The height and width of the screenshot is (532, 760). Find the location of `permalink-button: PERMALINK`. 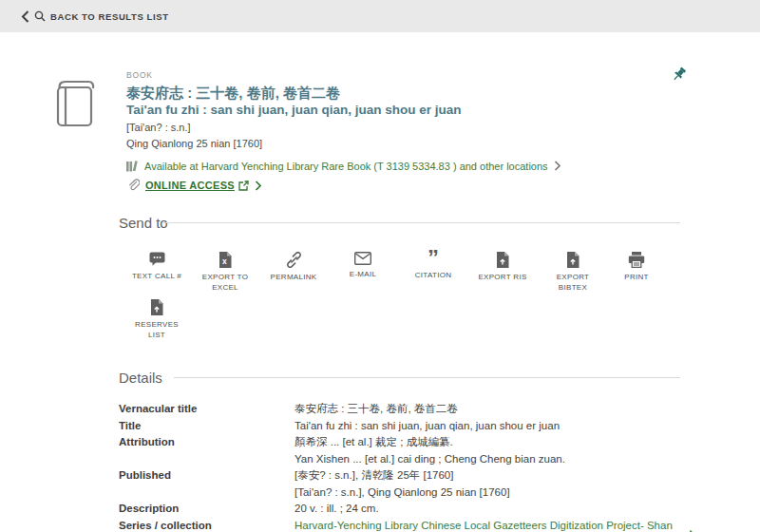

permalink-button: PERMALINK is located at coordinates (294, 267).